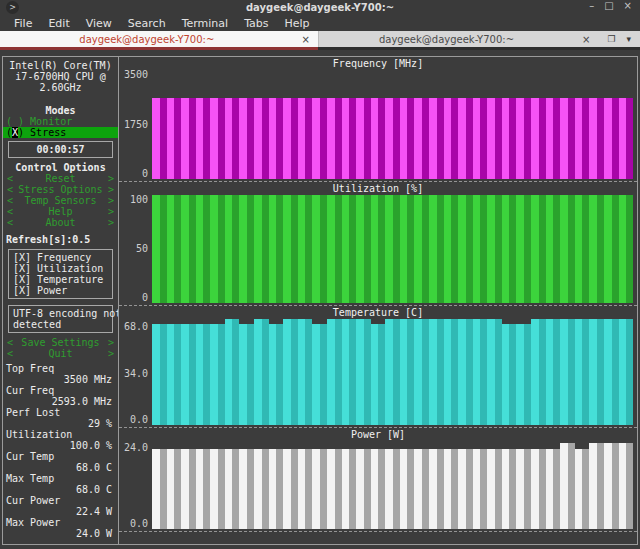  Describe the element at coordinates (320, 48) in the screenshot. I see `active-tab-underline` at that location.